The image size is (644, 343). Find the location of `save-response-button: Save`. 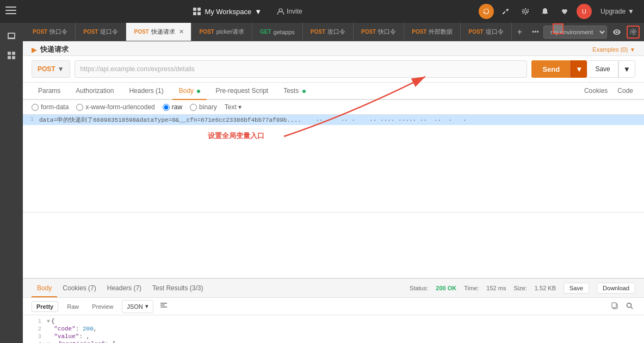

save-response-button: Save is located at coordinates (577, 288).